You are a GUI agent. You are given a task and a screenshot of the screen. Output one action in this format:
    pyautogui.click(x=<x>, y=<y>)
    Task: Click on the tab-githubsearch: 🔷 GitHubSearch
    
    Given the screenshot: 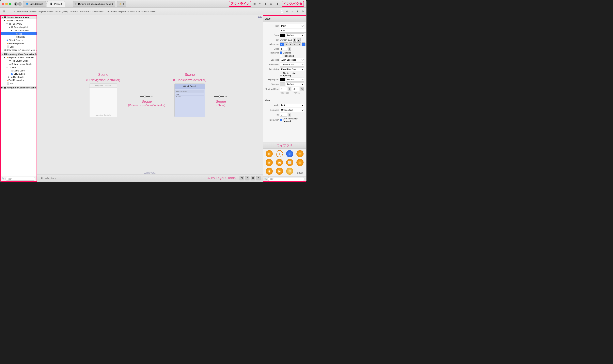 What is the action you would take?
    pyautogui.click(x=34, y=4)
    